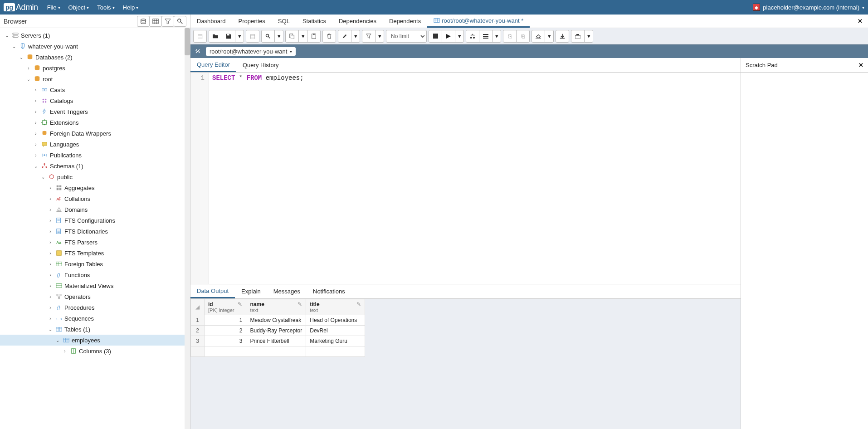 This screenshot has height=429, width=868. I want to click on cell-name: Buddy-Ray Perceptor, so click(276, 331).